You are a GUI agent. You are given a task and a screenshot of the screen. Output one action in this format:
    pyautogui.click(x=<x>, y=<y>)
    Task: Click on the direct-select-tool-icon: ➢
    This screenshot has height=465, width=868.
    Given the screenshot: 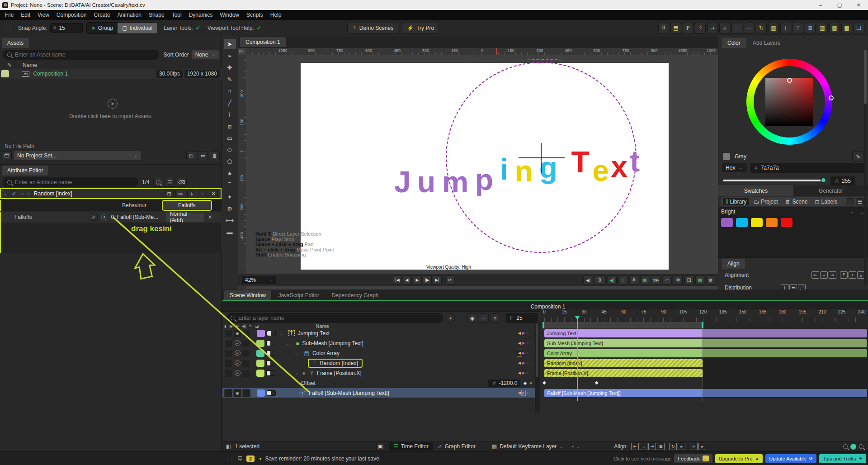 What is the action you would take?
    pyautogui.click(x=230, y=56)
    